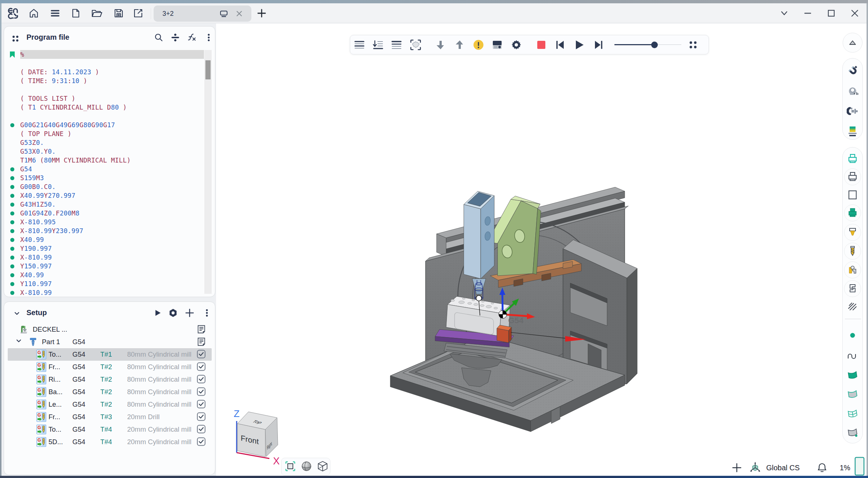 Image resolution: width=868 pixels, height=478 pixels. I want to click on setup-machine-row: DECKEL ..., so click(110, 329).